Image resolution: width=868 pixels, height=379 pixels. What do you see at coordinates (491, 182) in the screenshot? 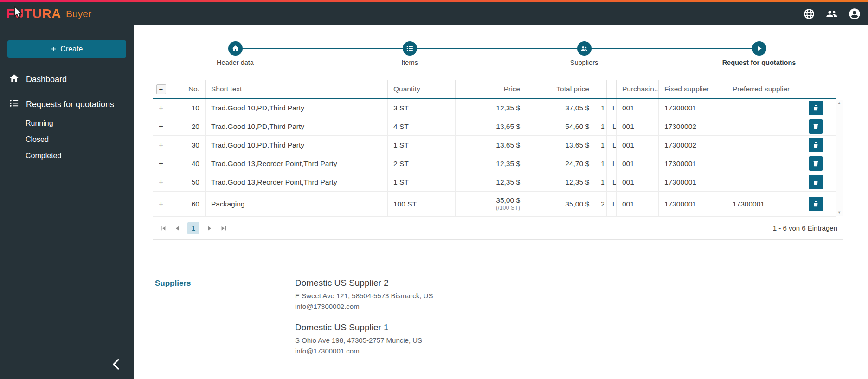
I see `cell-price: 12,35 $` at bounding box center [491, 182].